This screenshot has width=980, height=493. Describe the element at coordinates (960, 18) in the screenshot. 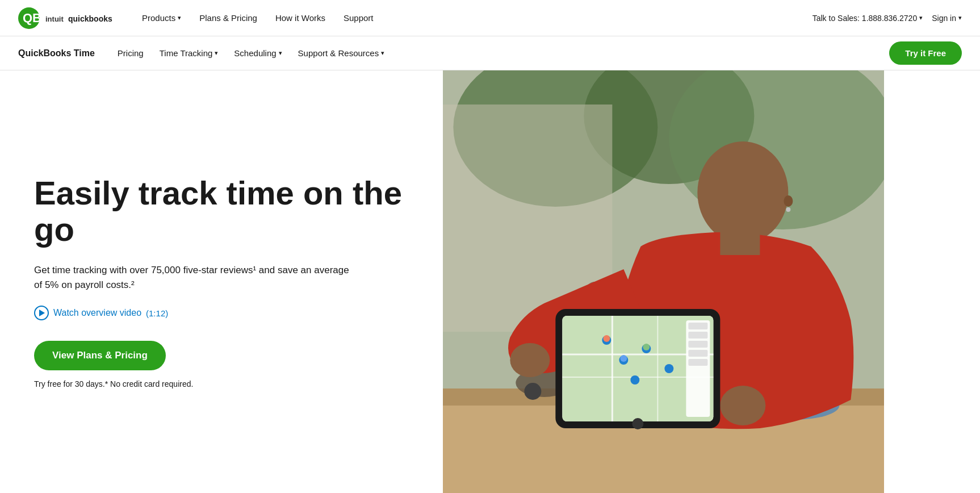

I see `signin-chevron-icon: ▾` at that location.